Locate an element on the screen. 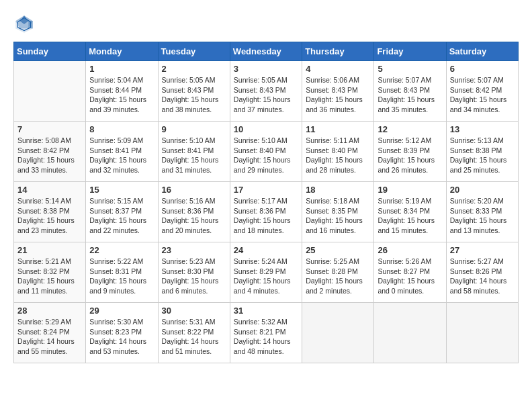  day-detail: Sunrise: 5:12 AM Sunset: 8:39 PM Dayligh… is located at coordinates (410, 156).